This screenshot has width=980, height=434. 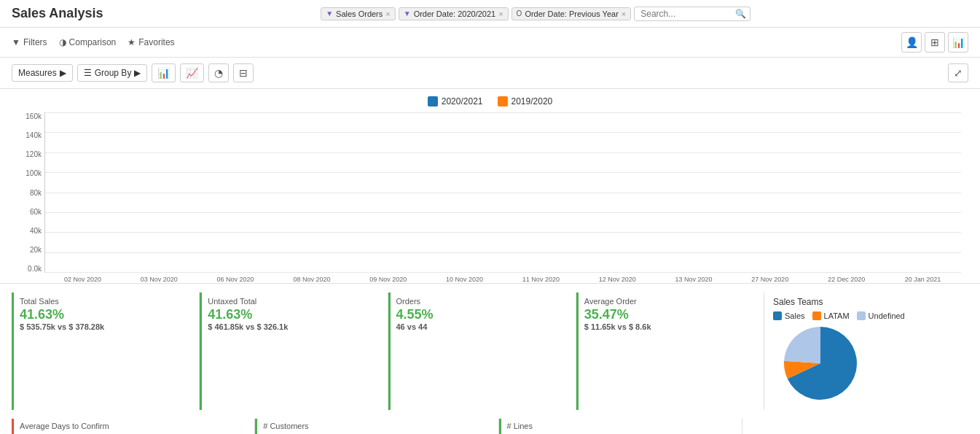 What do you see at coordinates (114, 73) in the screenshot?
I see `group-by-label: Group By` at bounding box center [114, 73].